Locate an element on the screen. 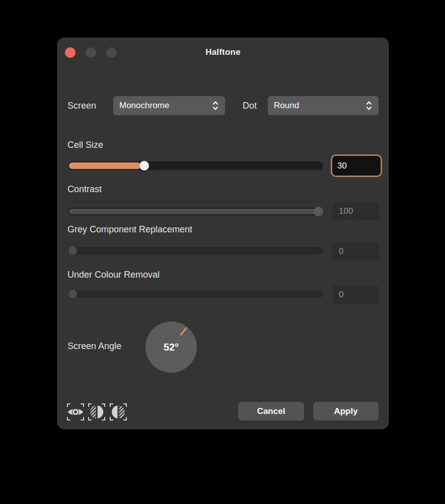  under-colour-removal-input is located at coordinates (356, 295).